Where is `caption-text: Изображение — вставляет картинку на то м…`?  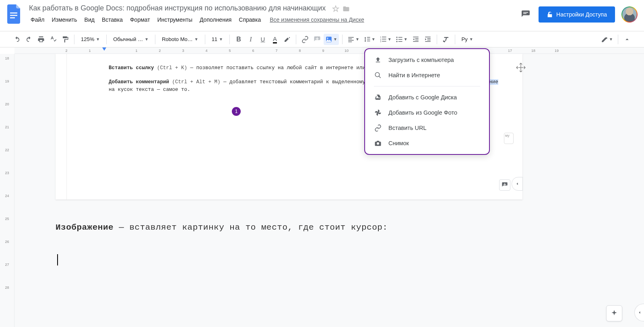
caption-text: Изображение — вставляет картинку на то м… is located at coordinates (221, 228).